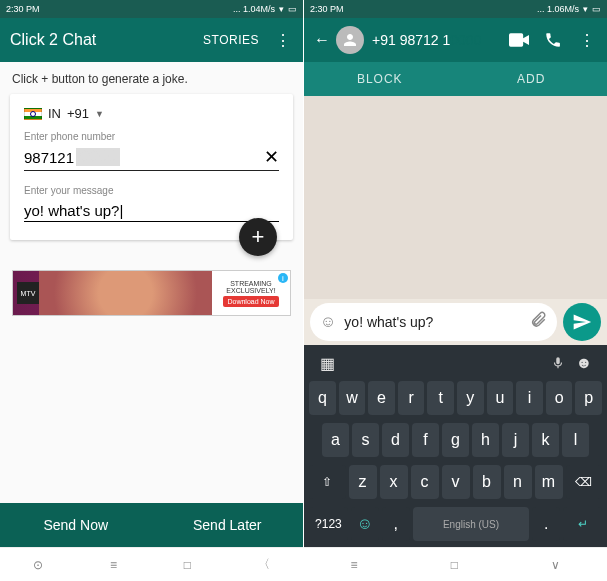 The image size is (607, 581). What do you see at coordinates (519, 40) in the screenshot?
I see `video-call-icon` at bounding box center [519, 40].